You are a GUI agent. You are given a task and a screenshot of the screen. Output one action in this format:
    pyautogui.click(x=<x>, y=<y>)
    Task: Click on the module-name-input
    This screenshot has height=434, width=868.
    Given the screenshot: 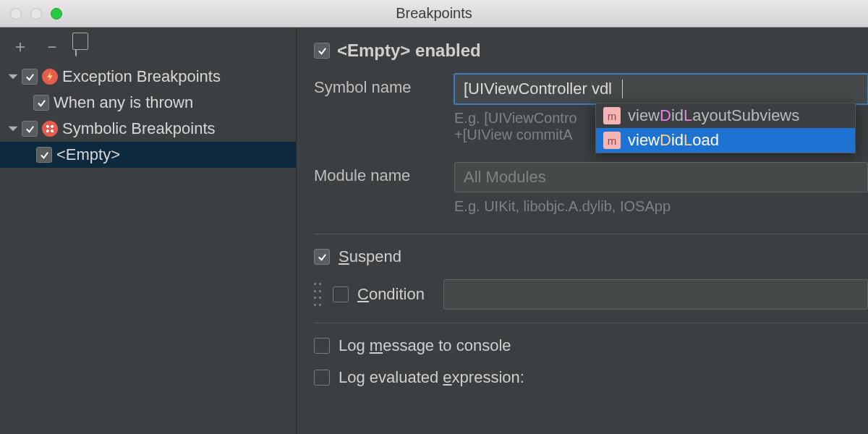 What is the action you would take?
    pyautogui.click(x=661, y=177)
    